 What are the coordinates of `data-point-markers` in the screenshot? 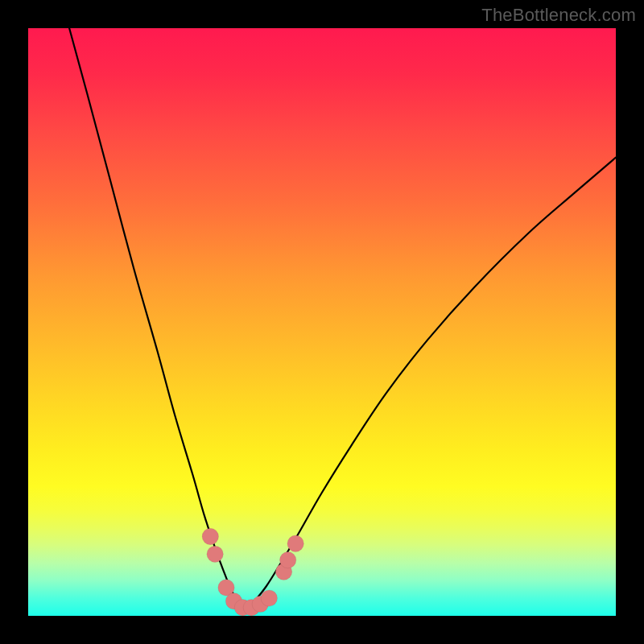 It's located at (253, 572).